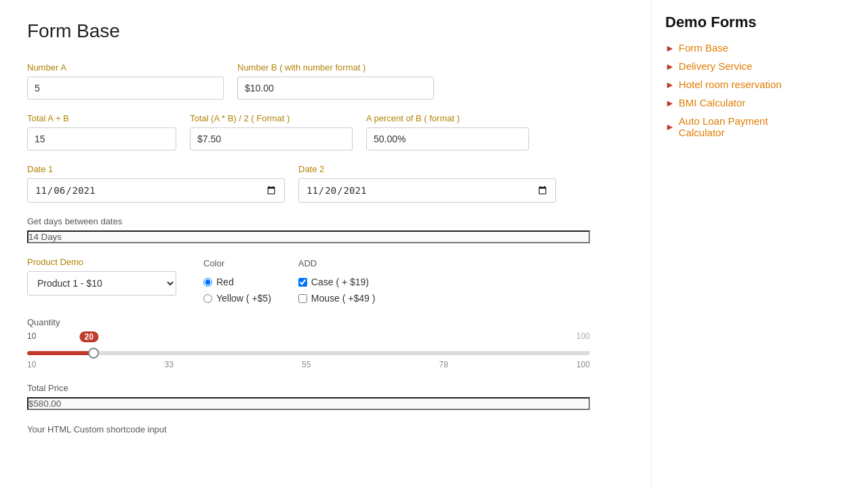  What do you see at coordinates (97, 430) in the screenshot?
I see `html-custom-label: Your HTML Custom shortcode input` at bounding box center [97, 430].